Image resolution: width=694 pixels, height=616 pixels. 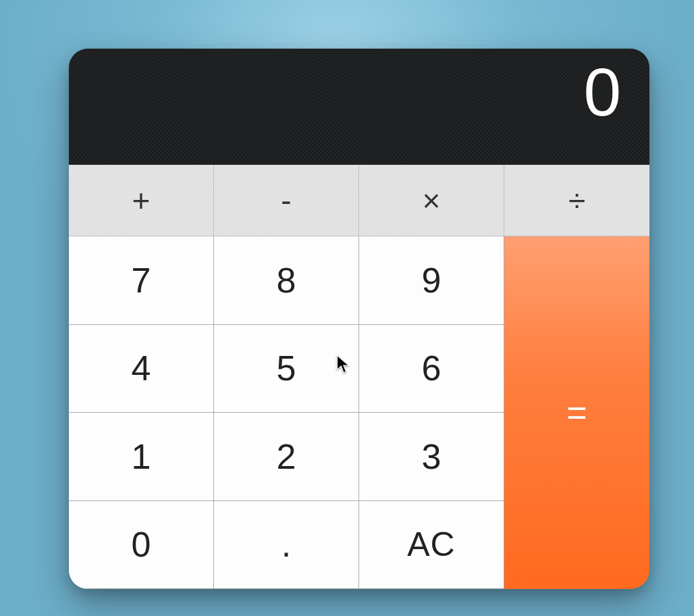 I want to click on digit-1-button: 1, so click(x=142, y=457).